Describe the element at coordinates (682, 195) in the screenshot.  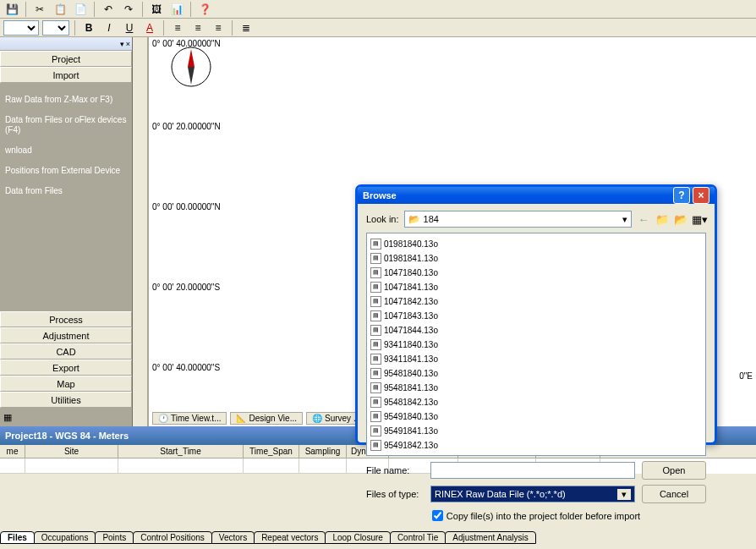
I see `dialog-help-button: ?` at that location.